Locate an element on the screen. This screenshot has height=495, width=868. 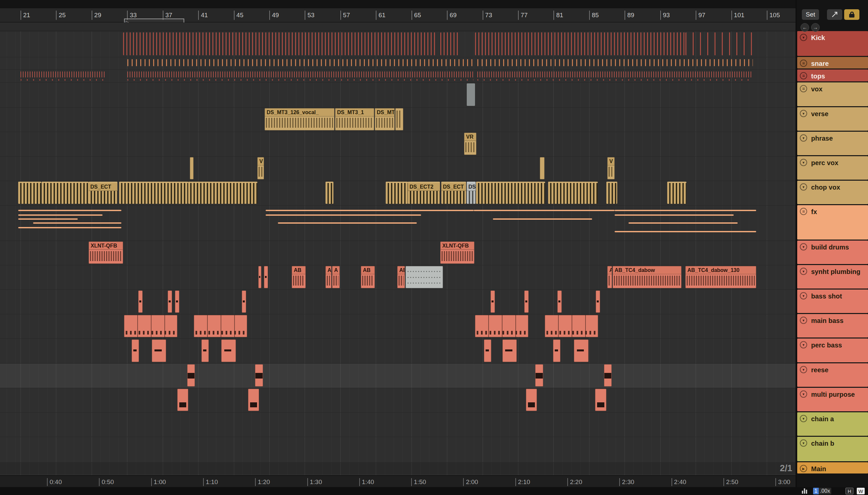
track-header-build-drums: ▼build drums is located at coordinates (833, 252).